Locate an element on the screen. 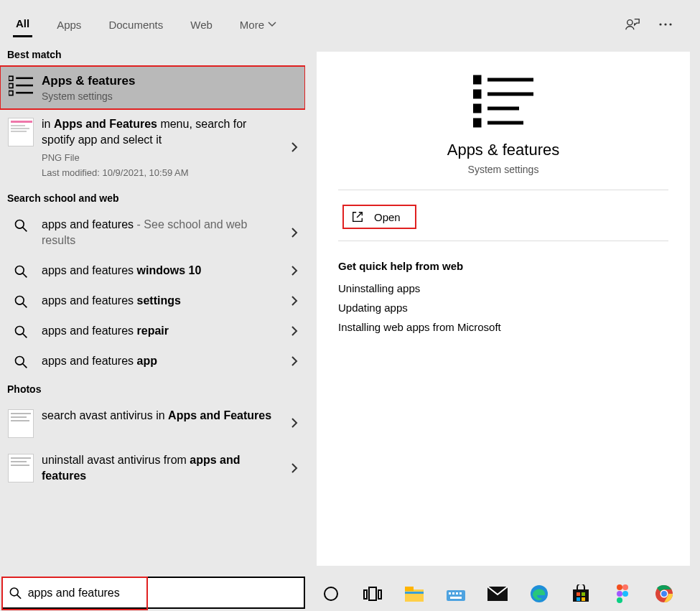  taskbar-taskview-icon is located at coordinates (373, 594).